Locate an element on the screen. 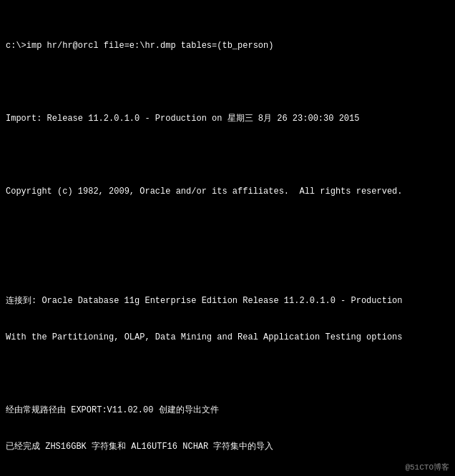  export-path-1: 经由常规路径由 EXPORT:V11.02.00 创建的导出文件 is located at coordinates (228, 410).